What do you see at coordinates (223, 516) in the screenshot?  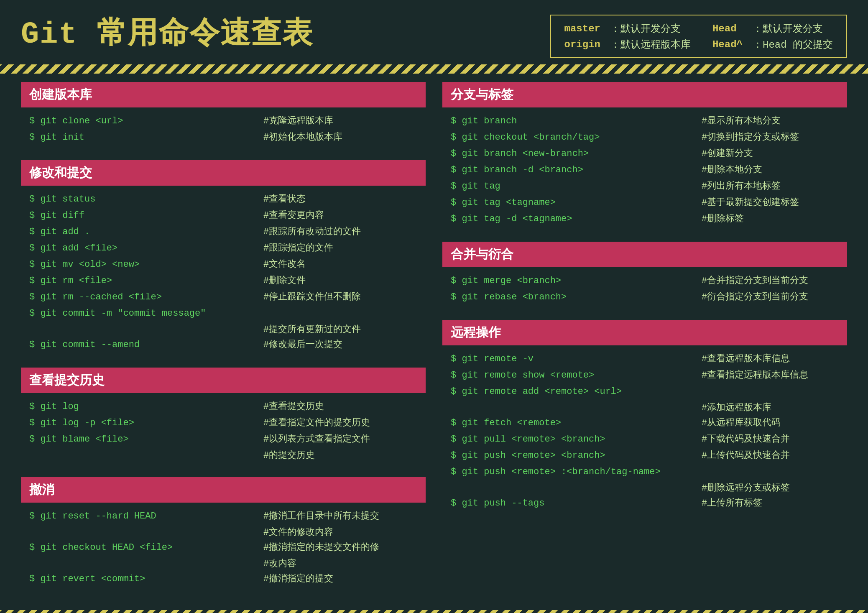 I see `cmd-reset-hard: $ git reset --hard HEAD #撤消工作目录中所有未提交` at bounding box center [223, 516].